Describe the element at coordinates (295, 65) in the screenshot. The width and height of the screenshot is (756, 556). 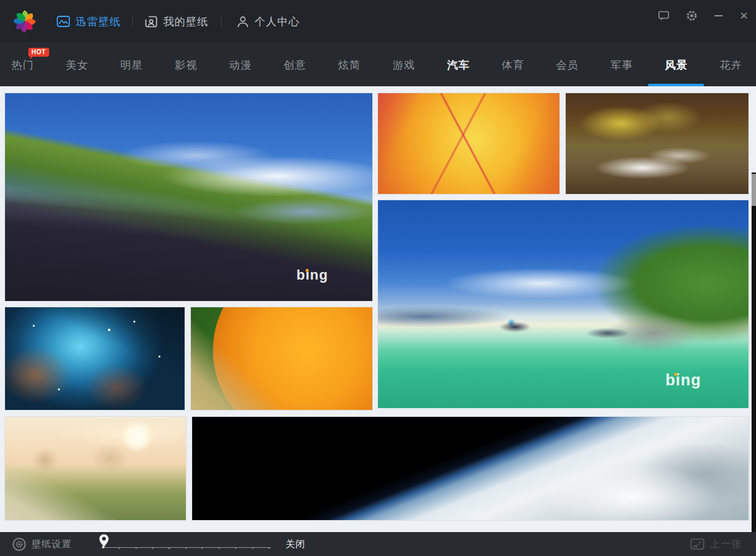
I see `category-creative: 创意` at that location.